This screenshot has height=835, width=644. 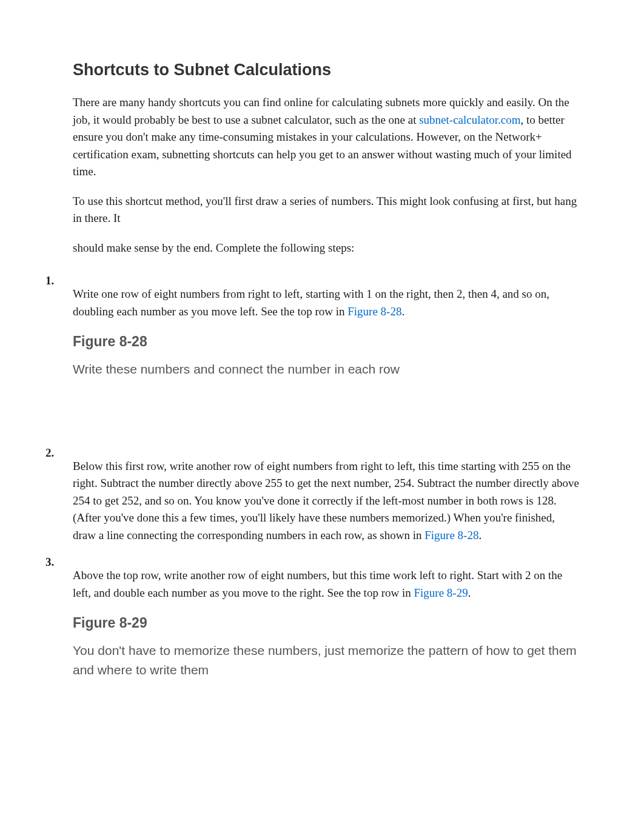 I want to click on step-1-text-after: ., so click(x=403, y=312).